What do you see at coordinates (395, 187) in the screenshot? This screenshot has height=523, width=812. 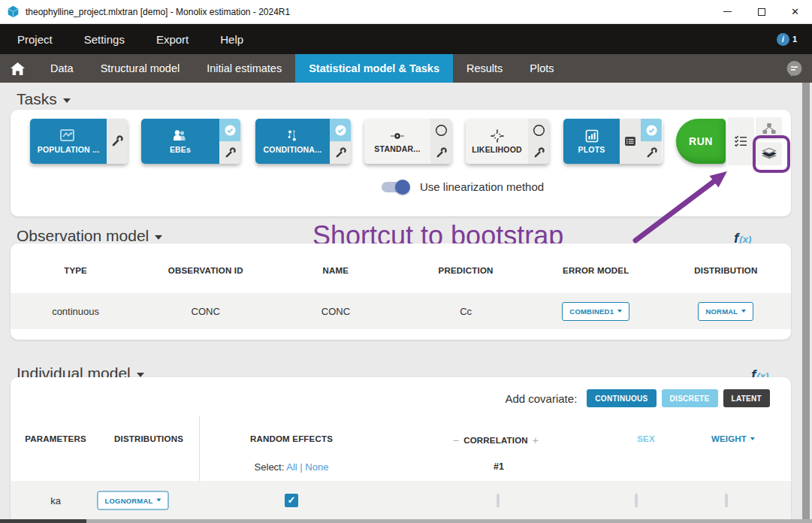 I see `linearization-toggle` at bounding box center [395, 187].